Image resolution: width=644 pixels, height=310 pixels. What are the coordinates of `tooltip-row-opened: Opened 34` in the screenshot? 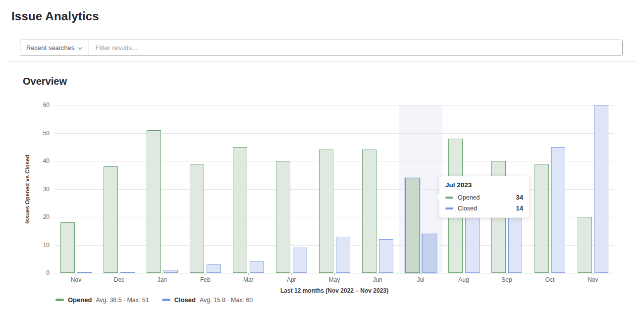 It's located at (484, 197).